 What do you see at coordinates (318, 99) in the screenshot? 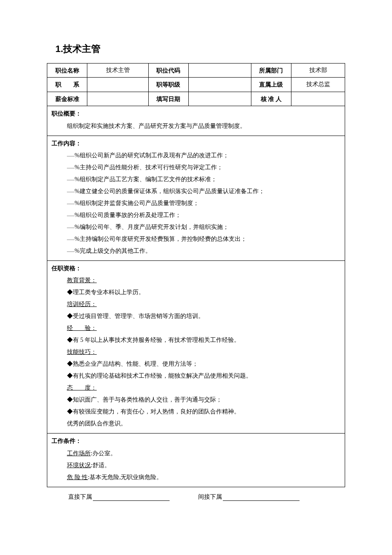
I see `value-approver` at bounding box center [318, 99].